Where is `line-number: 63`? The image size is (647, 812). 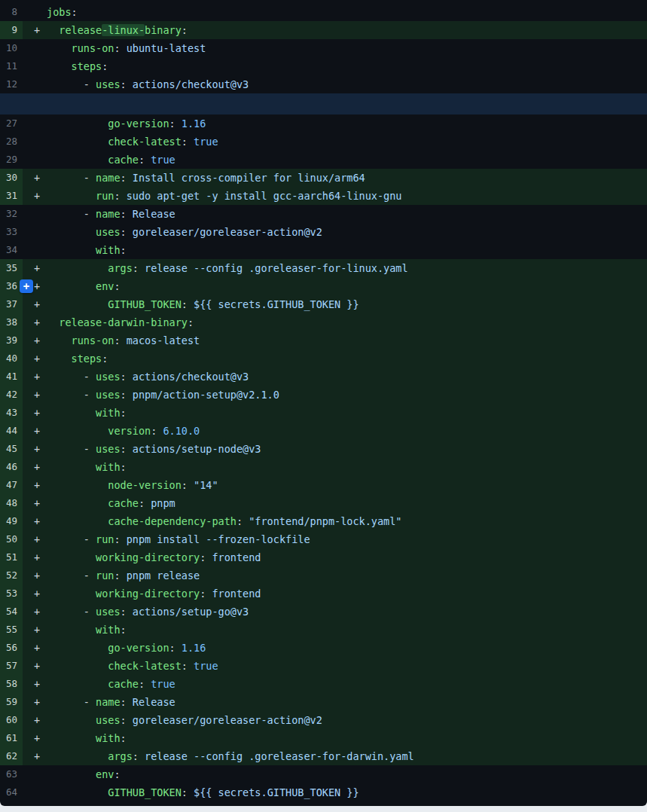 line-number: 63 is located at coordinates (11, 774).